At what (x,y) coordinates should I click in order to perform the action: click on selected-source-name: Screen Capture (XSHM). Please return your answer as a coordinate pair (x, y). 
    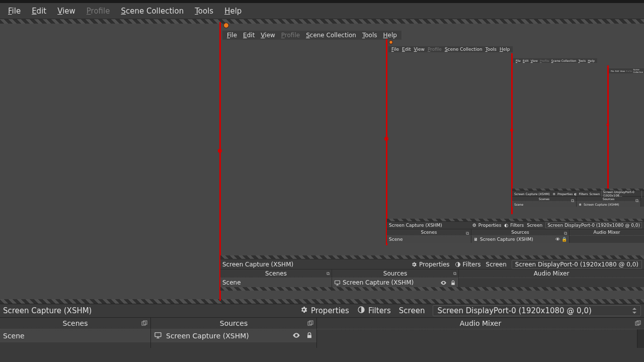
    Looking at the image, I should click on (47, 311).